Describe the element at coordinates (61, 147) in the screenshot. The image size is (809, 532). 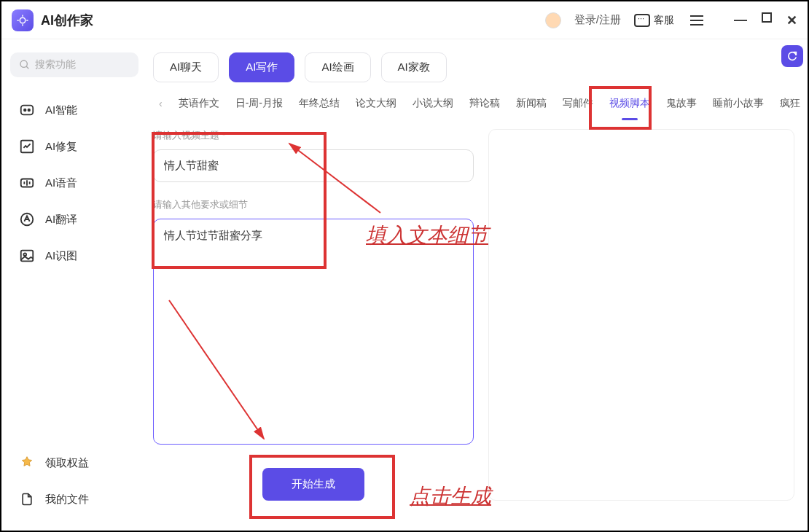
I see `sidebar-item-label: AI修复` at that location.